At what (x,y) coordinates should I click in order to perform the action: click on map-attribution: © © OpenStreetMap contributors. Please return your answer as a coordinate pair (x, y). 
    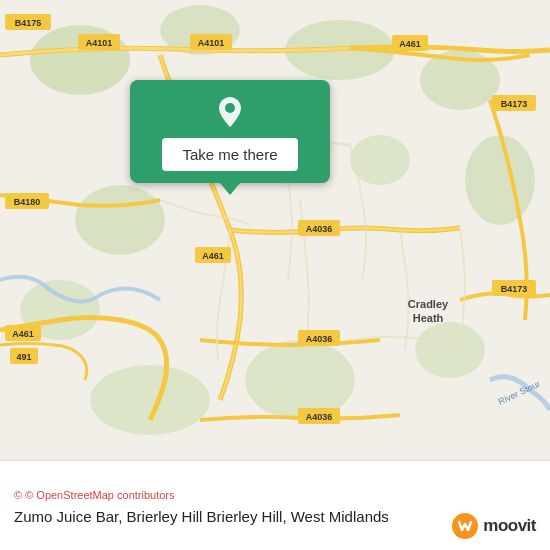
    Looking at the image, I should click on (275, 495).